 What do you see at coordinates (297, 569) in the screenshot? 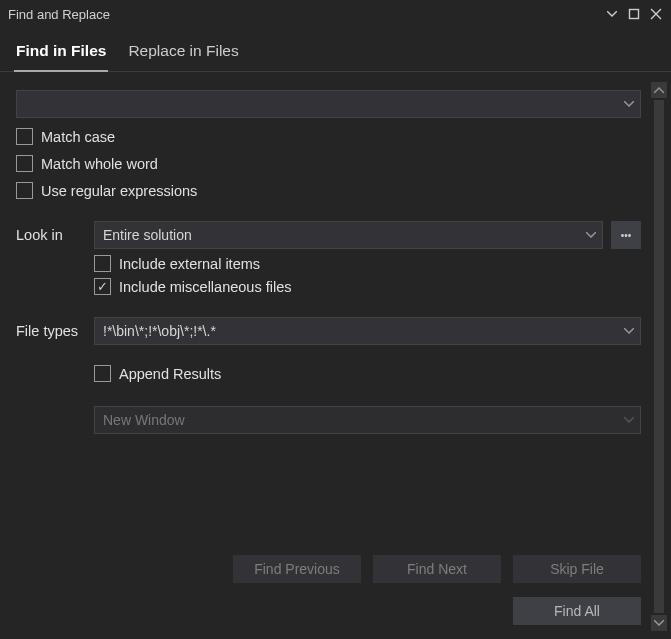
I see `find-previous-button: Find Previous` at bounding box center [297, 569].